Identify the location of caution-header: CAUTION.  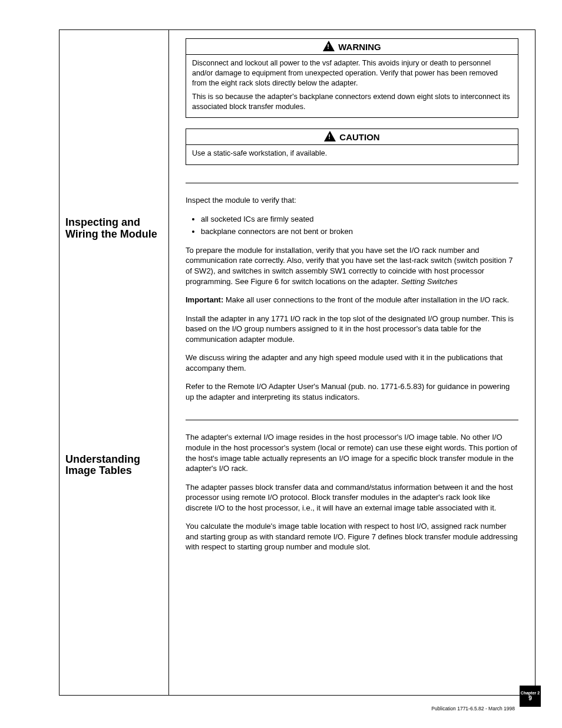
(352, 137).